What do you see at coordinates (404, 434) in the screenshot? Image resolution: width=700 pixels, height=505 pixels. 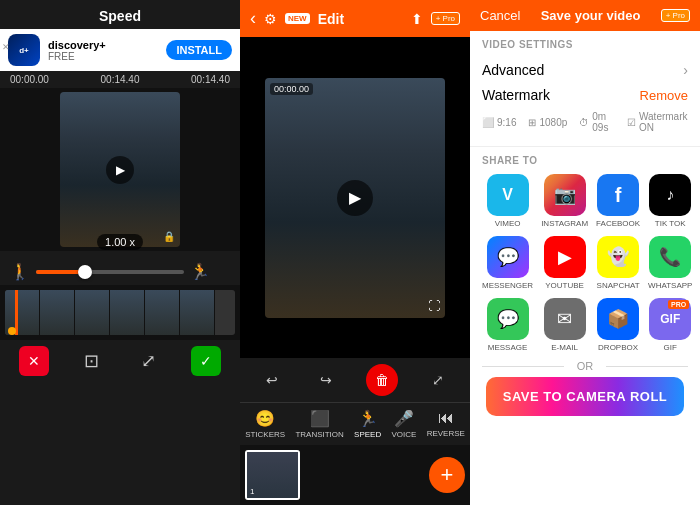 I see `voice-label: VOICE` at bounding box center [404, 434].